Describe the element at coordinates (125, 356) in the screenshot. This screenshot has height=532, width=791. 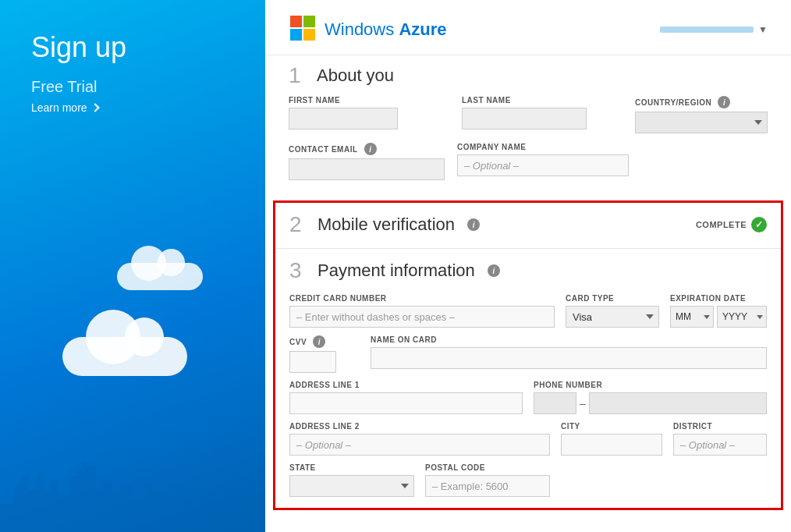
I see `cloud-large` at that location.